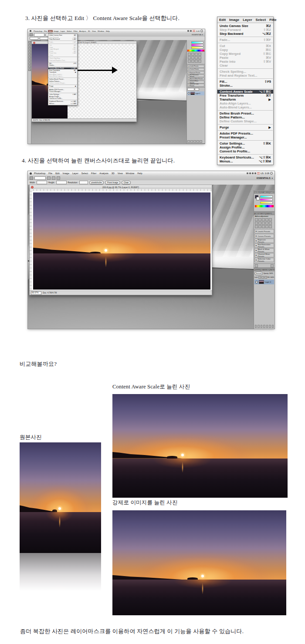  I want to click on selective-color-adjustment-icon, so click(270, 226).